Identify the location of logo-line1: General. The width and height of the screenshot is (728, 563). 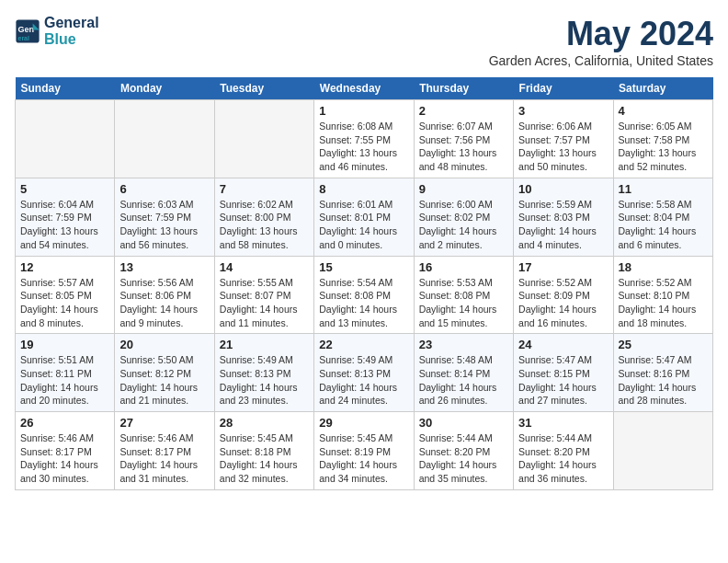
(72, 23).